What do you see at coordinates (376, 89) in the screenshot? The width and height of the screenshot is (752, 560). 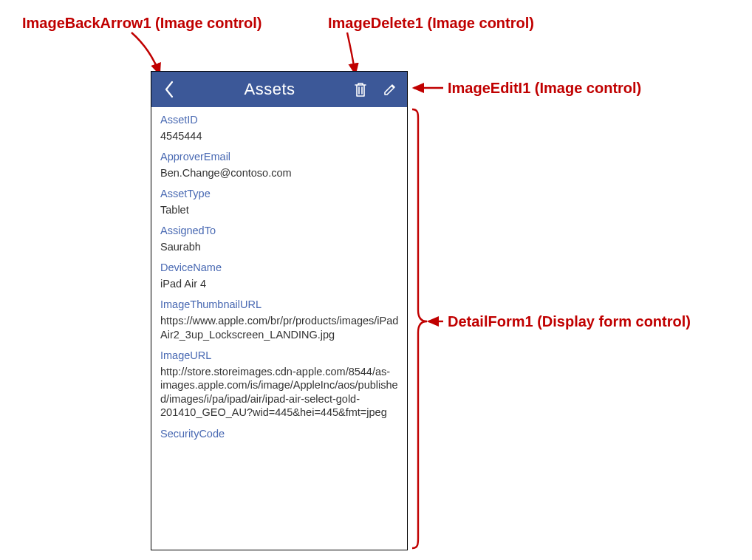 I see `header-actions` at bounding box center [376, 89].